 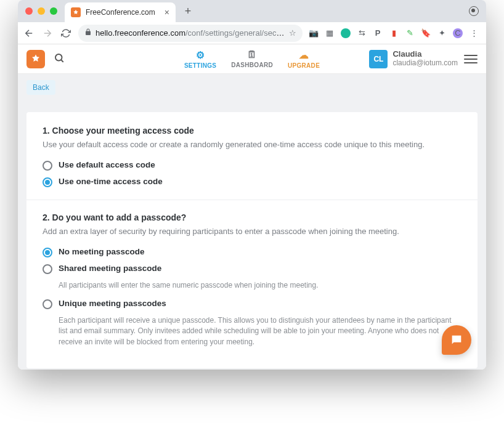 What do you see at coordinates (121, 12) in the screenshot?
I see `tab-title: FreeConference.com` at bounding box center [121, 12].